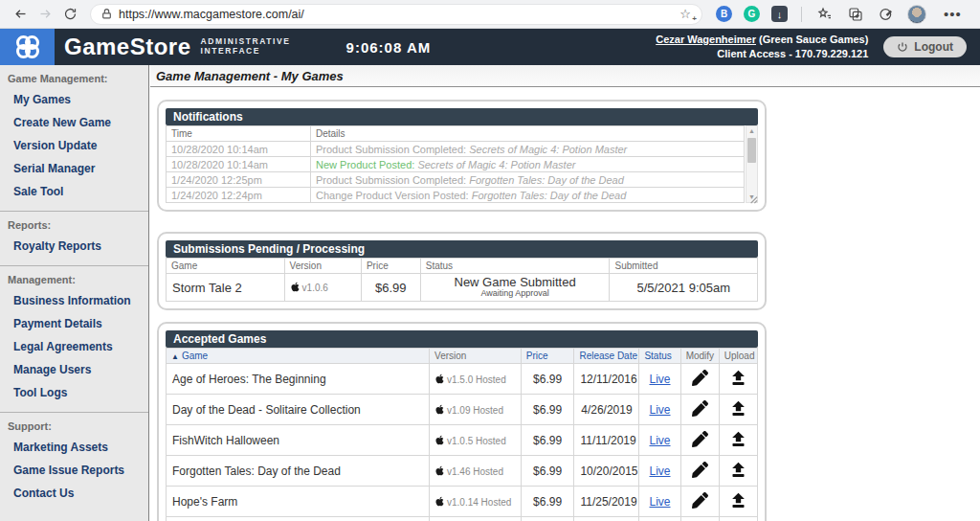  I want to click on submission-submitted: 5/5/2021 9:05am, so click(683, 287).